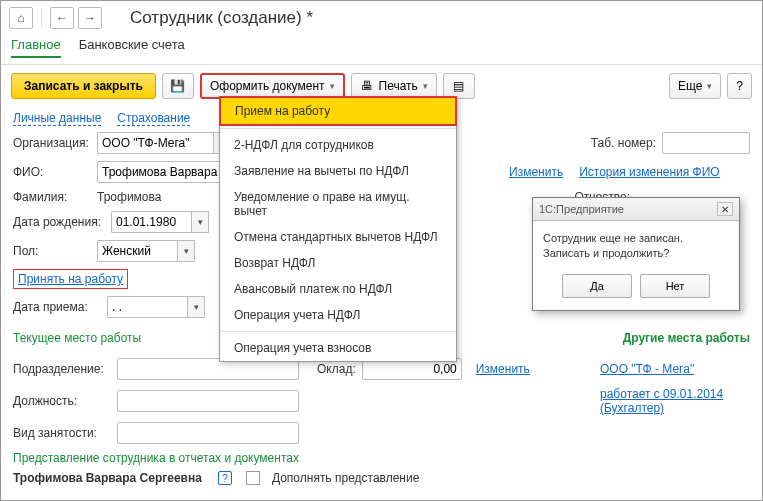 The width and height of the screenshot is (763, 501). What do you see at coordinates (132, 48) in the screenshot?
I see `tab-bank-accounts: Банковские счета` at bounding box center [132, 48].